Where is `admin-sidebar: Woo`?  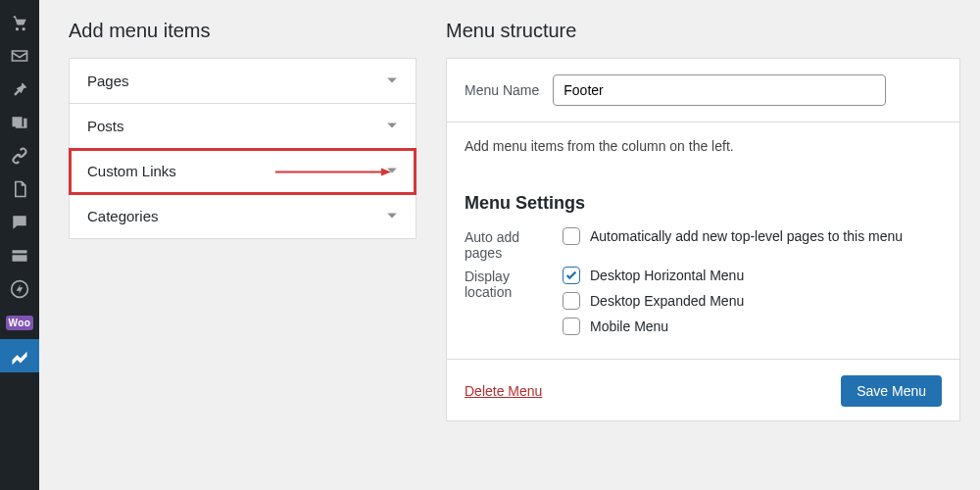 admin-sidebar: Woo is located at coordinates (20, 245).